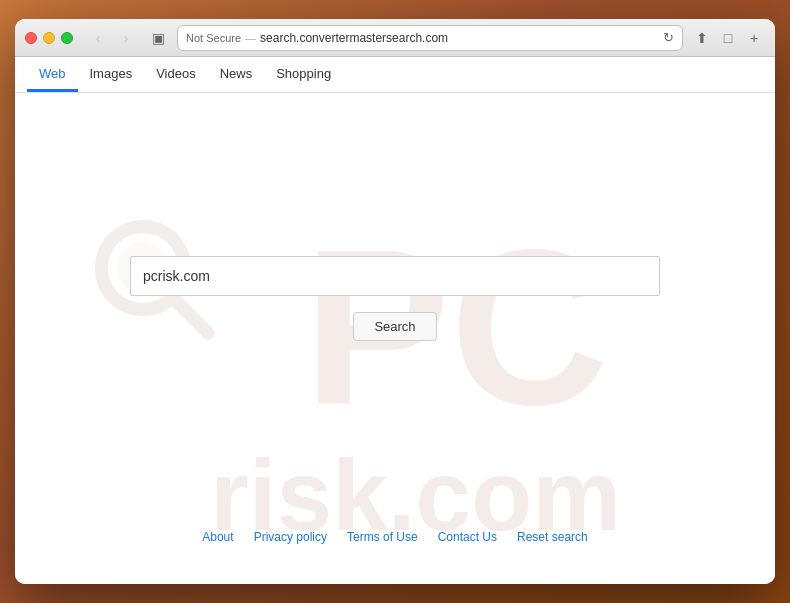 The image size is (790, 603). What do you see at coordinates (395, 298) in the screenshot?
I see `search-form: Search` at bounding box center [395, 298].